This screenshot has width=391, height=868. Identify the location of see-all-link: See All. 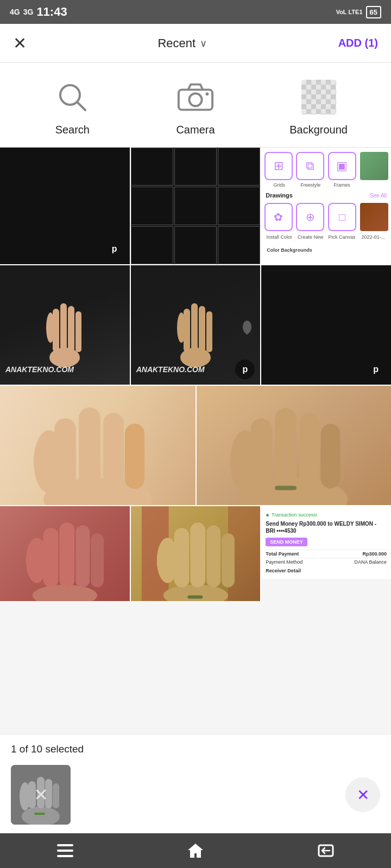
(378, 195).